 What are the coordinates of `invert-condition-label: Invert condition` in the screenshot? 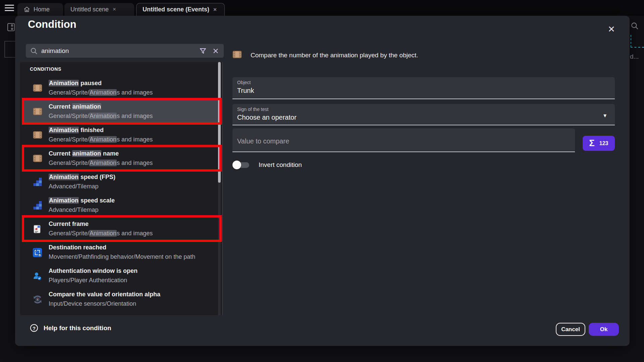 It's located at (280, 165).